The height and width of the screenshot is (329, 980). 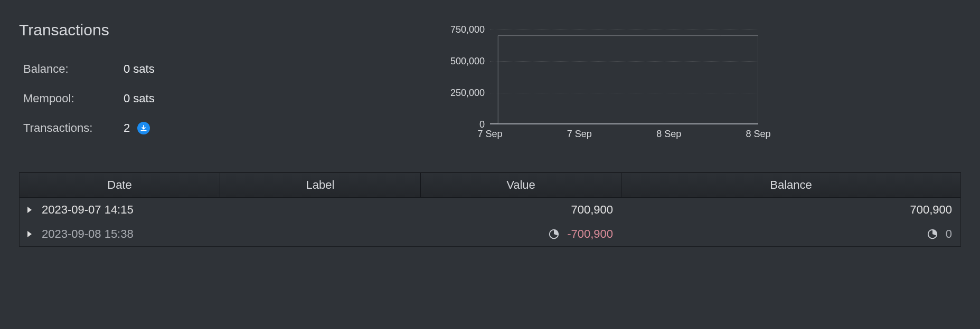 I want to click on balance-value: 0 sats, so click(x=277, y=69).